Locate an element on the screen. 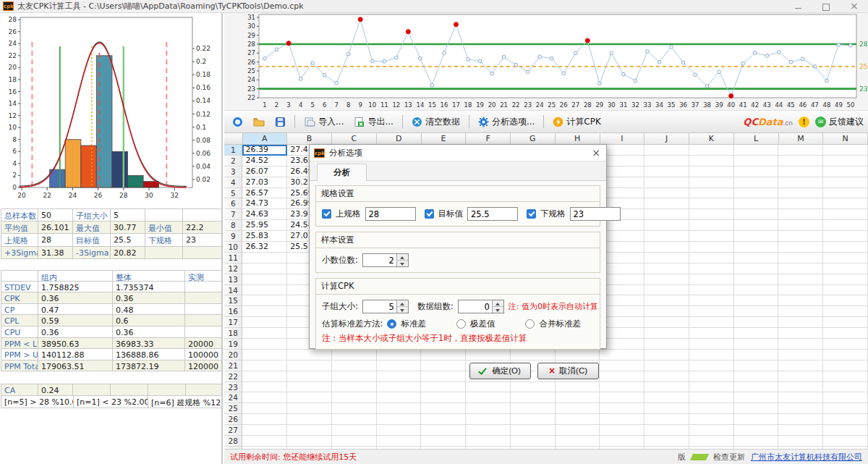 The image size is (868, 464). grid-row-header: 9 is located at coordinates (233, 236).